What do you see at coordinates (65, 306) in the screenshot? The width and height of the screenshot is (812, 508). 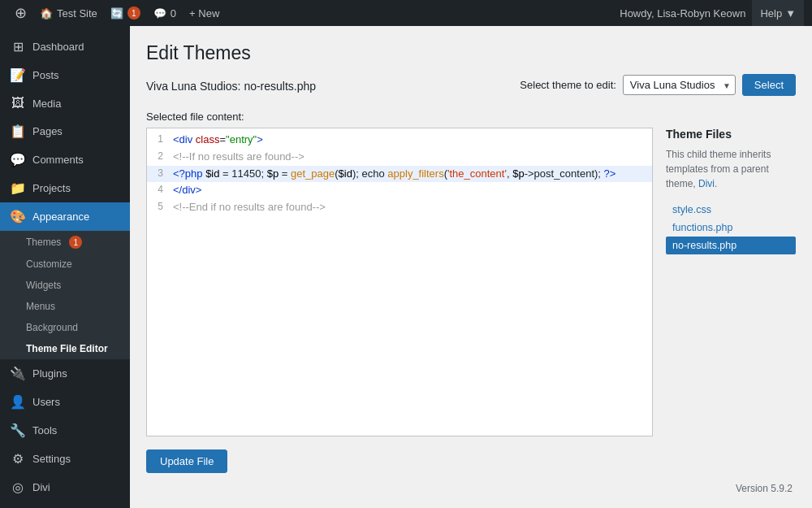 I see `sidebar-item-menus: Menus` at bounding box center [65, 306].